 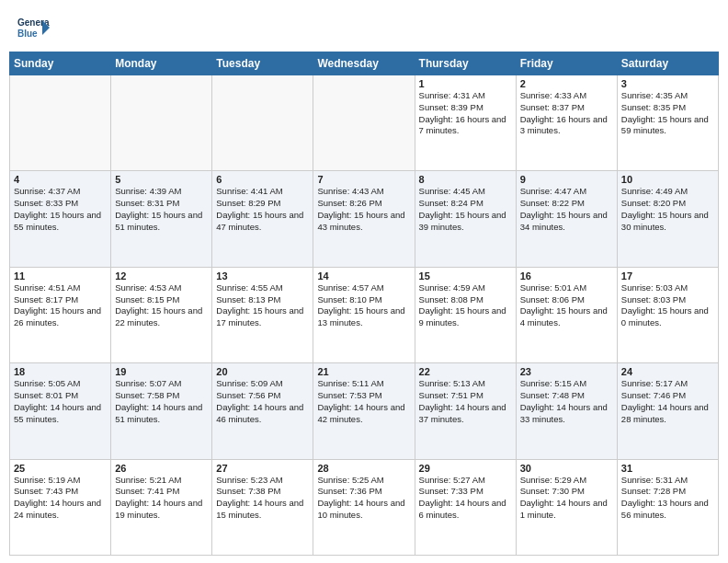 What do you see at coordinates (364, 26) in the screenshot?
I see `header: General Blue` at bounding box center [364, 26].